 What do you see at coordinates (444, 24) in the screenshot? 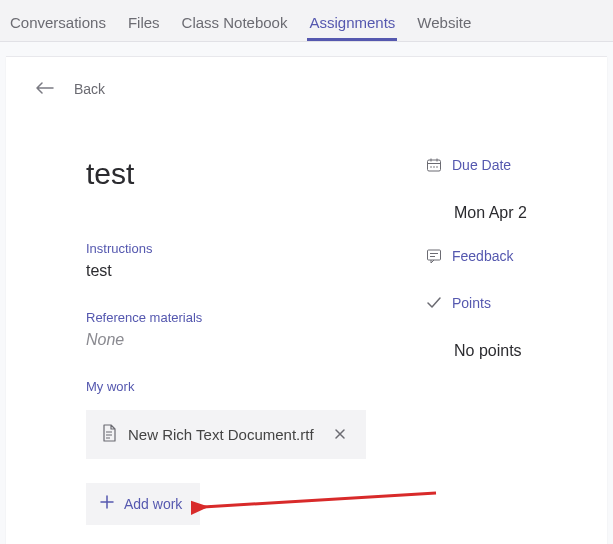
I see `tab-website: Website` at bounding box center [444, 24].